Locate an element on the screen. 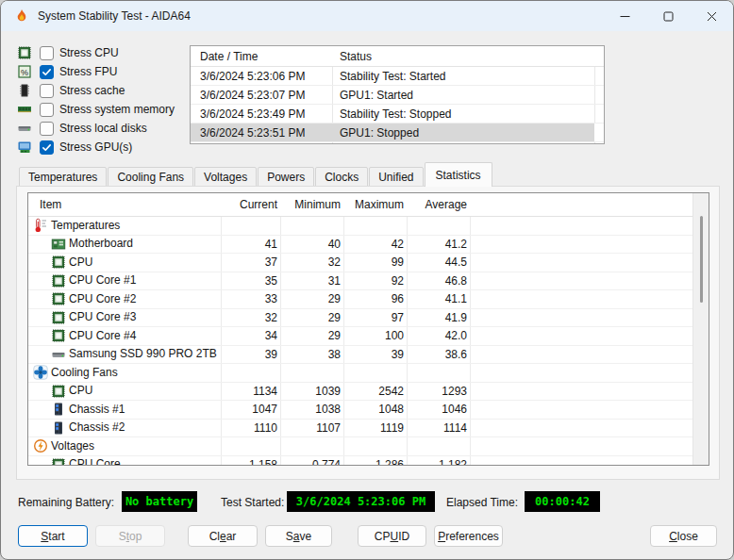 Image resolution: width=734 pixels, height=560 pixels. stats-row-chassis-1: Chassis #11047103810481046 is located at coordinates (368, 410).